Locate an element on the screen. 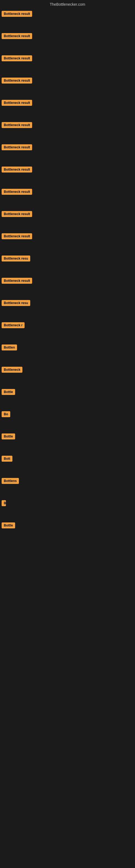  bottleneck-badge: Bottlen is located at coordinates (9, 347).